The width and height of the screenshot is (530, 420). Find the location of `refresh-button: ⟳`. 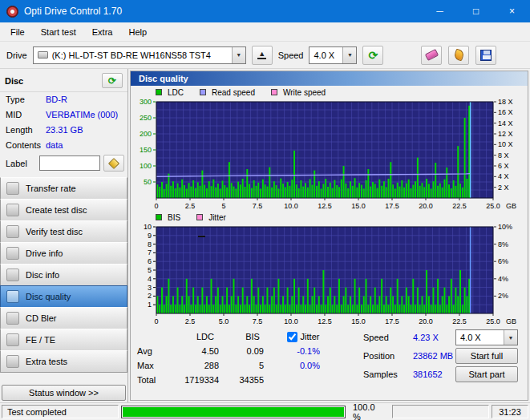

refresh-button: ⟳ is located at coordinates (373, 55).